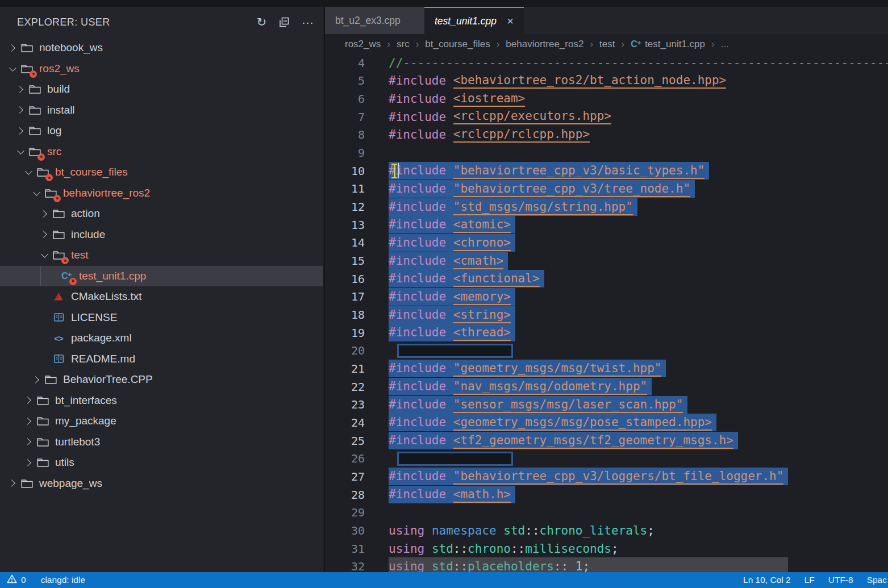 The height and width of the screenshot is (588, 888). I want to click on code-line-25: 25#include <tf2_geometry_msgs/tf2_geomet…, so click(607, 441).